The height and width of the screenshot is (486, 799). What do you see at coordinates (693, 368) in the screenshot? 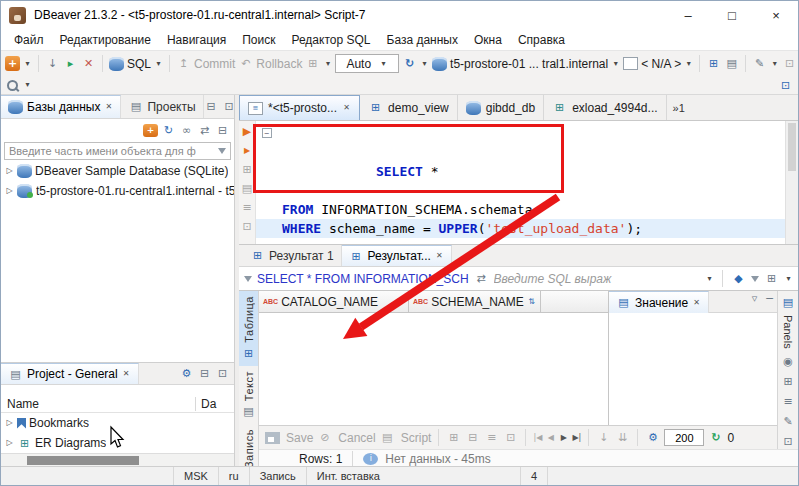
I see `value-panel-body` at bounding box center [693, 368].